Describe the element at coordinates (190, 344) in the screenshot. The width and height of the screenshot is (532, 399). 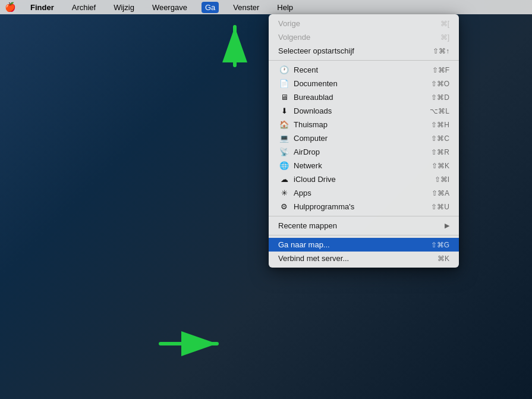
I see `arrow-down-indicator` at that location.